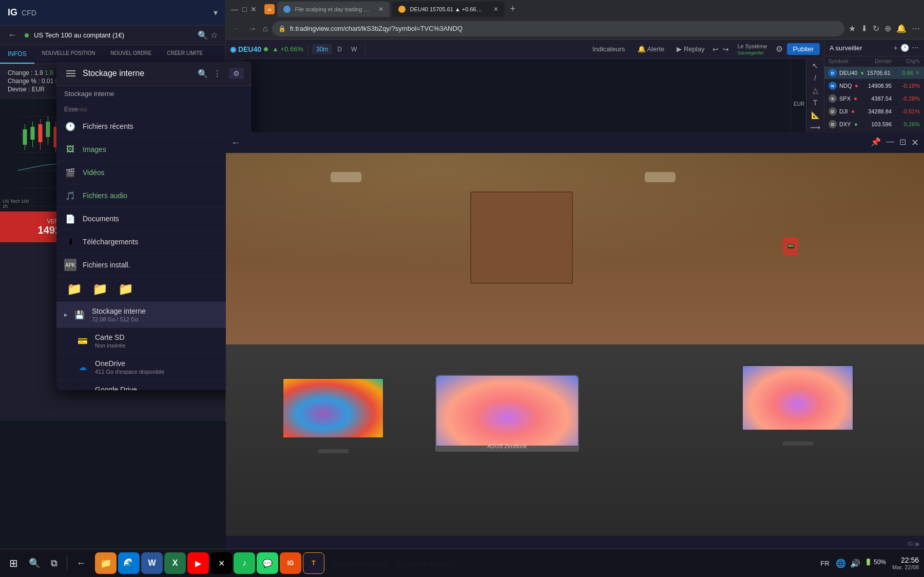 This screenshot has width=924, height=577. I want to click on ig-tab-creer-limite: CRÉER LIMITE, so click(185, 54).